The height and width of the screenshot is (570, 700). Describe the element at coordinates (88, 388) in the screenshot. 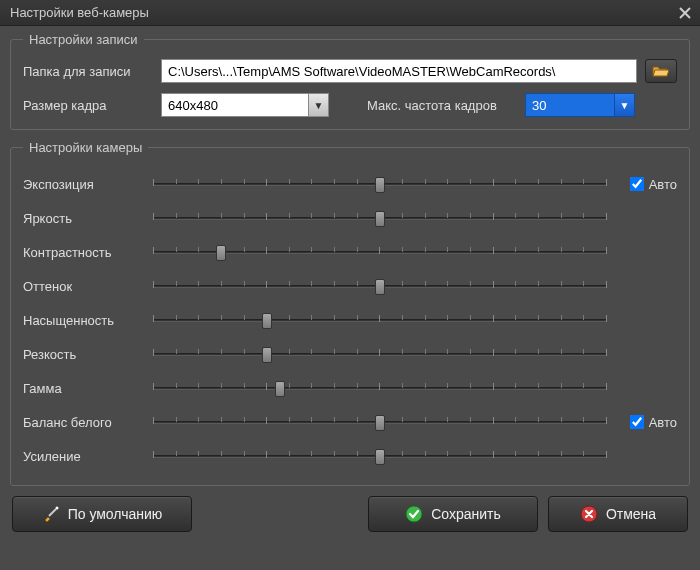

I see `slider-label: Гамма` at that location.